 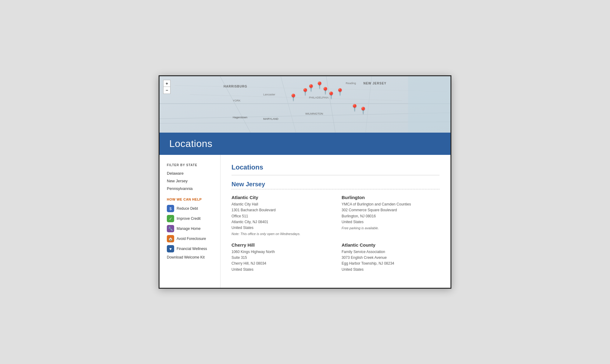 I want to click on map-label-reading: Reading, so click(x=351, y=83).